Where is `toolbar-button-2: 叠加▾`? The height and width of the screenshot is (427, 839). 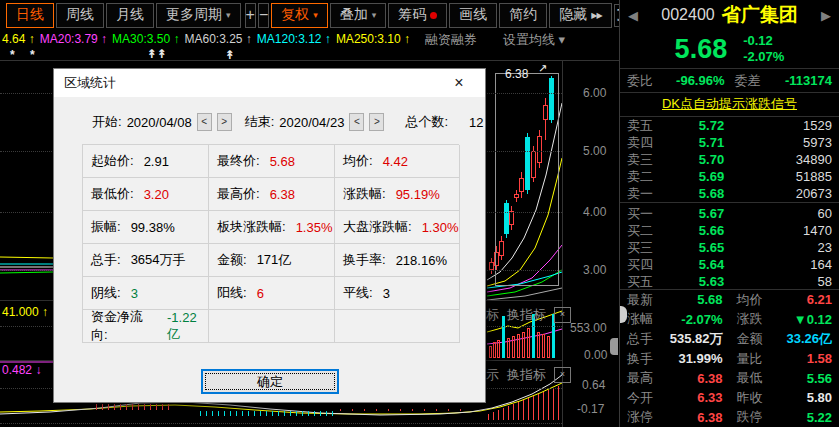 toolbar-button-2: 叠加▾ is located at coordinates (358, 16).